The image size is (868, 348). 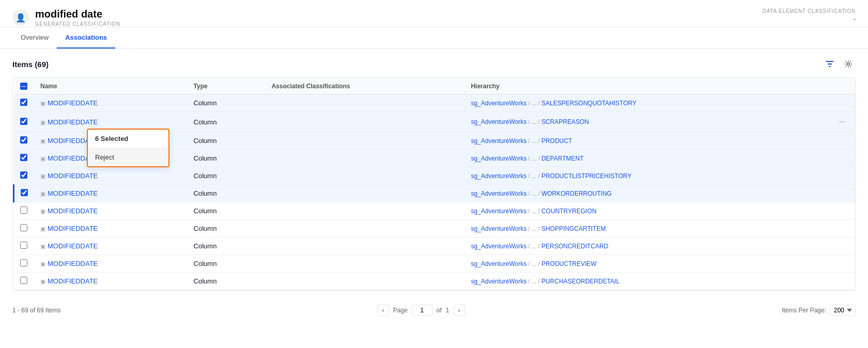 What do you see at coordinates (554, 103) in the screenshot?
I see `hierarchy-path: sg_AdventureWorks/.../SALESPERSONQUOTAHI…` at bounding box center [554, 103].